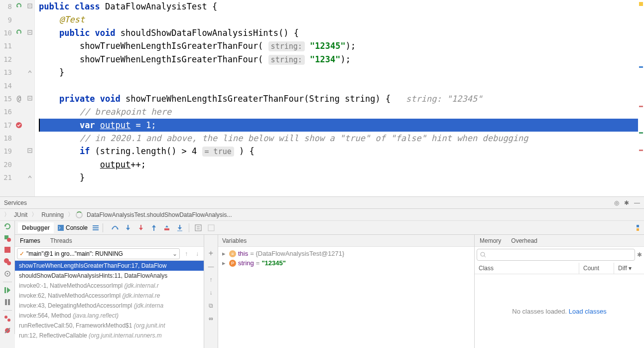 The height and width of the screenshot is (348, 644). Describe the element at coordinates (7, 250) in the screenshot. I see `stop-icon` at that location.